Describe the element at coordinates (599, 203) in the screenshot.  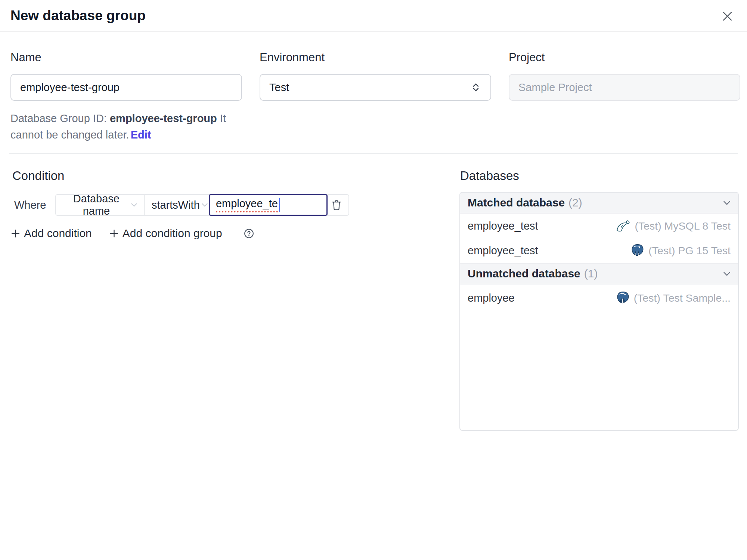
I see `matched-database-header: Matched database (2)` at that location.